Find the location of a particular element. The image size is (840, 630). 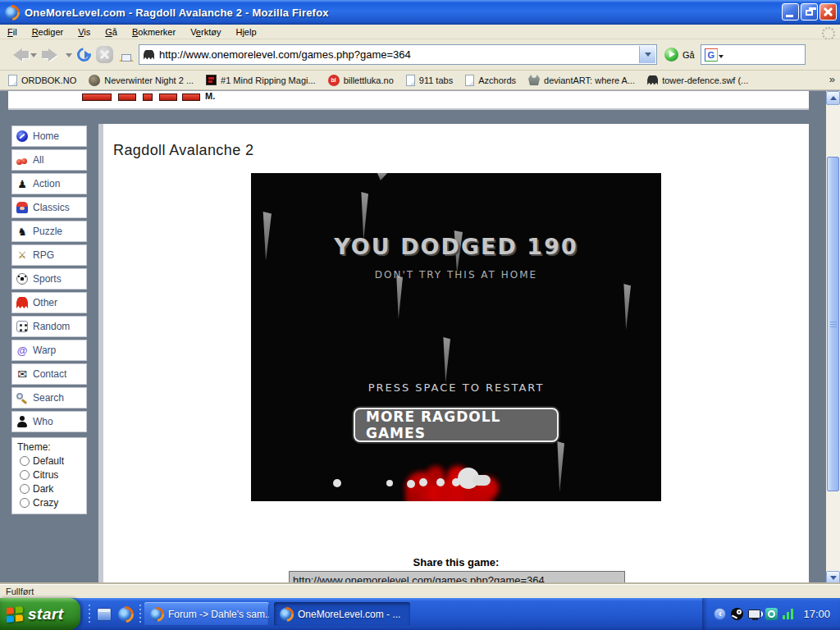

tray-collapse-icon is located at coordinates (720, 614).